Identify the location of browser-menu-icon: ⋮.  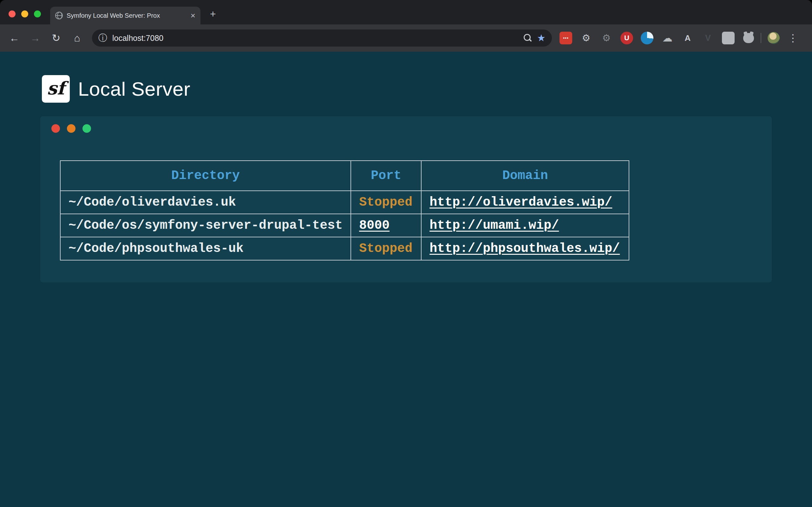
(793, 38).